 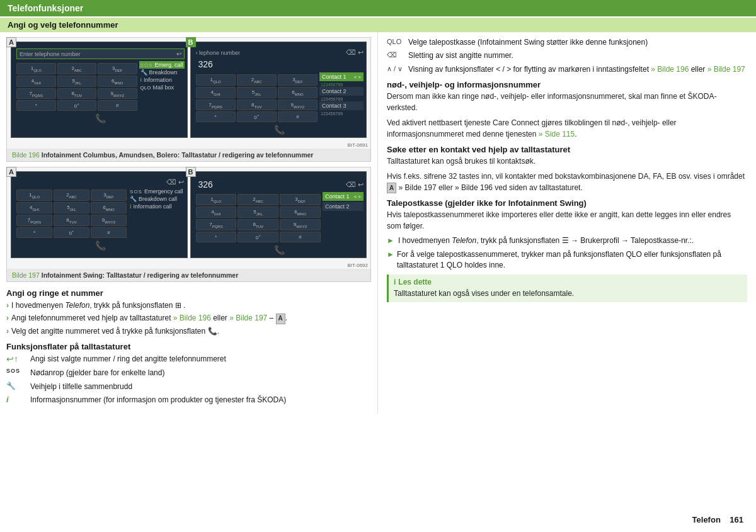 I want to click on nod-body-2-suffix: ., so click(x=576, y=134).